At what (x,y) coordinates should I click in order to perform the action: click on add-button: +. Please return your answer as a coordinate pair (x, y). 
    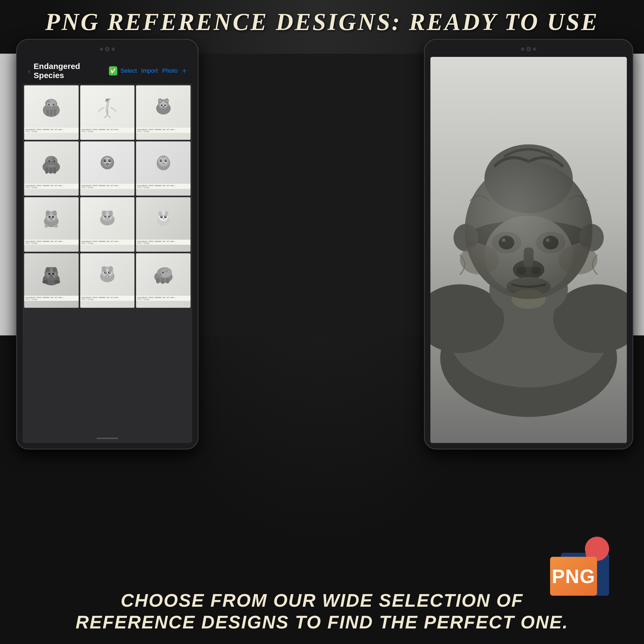
    Looking at the image, I should click on (184, 71).